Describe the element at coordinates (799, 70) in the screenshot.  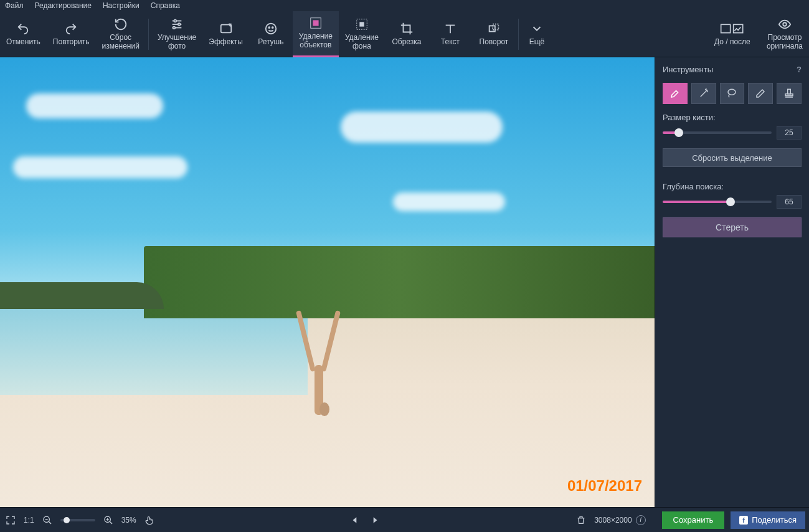
I see `help-icon: ?` at that location.